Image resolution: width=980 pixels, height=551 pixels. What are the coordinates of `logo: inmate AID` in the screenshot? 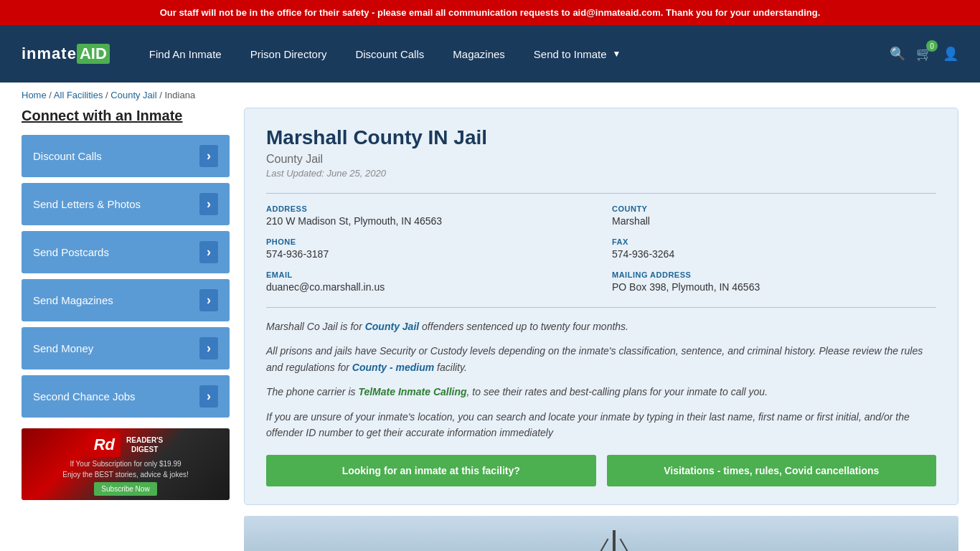 It's located at (66, 54).